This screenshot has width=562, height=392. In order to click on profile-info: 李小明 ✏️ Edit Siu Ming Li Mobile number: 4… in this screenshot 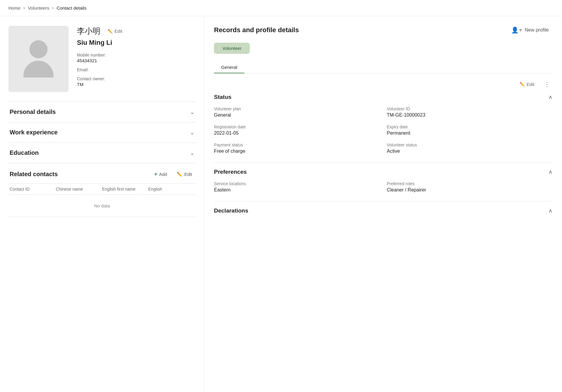, I will do `click(136, 59)`.